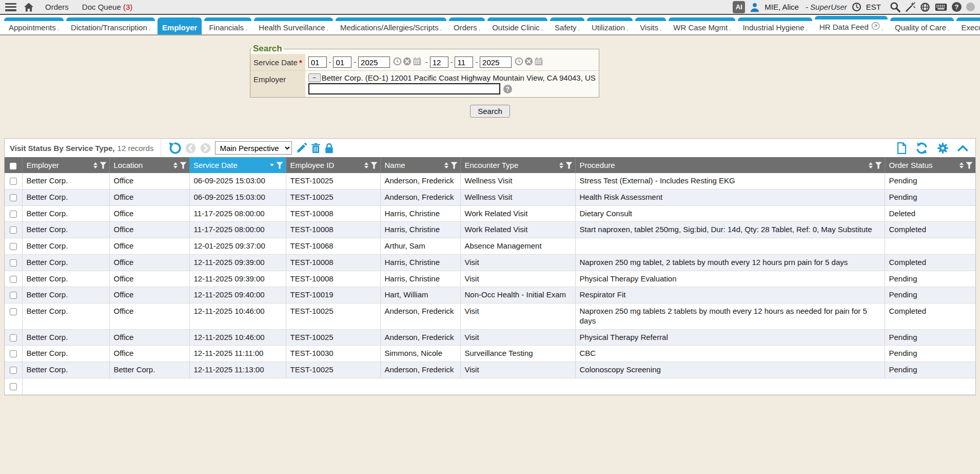 The width and height of the screenshot is (980, 474). Describe the element at coordinates (910, 7) in the screenshot. I see `magic-wand-icon` at that location.